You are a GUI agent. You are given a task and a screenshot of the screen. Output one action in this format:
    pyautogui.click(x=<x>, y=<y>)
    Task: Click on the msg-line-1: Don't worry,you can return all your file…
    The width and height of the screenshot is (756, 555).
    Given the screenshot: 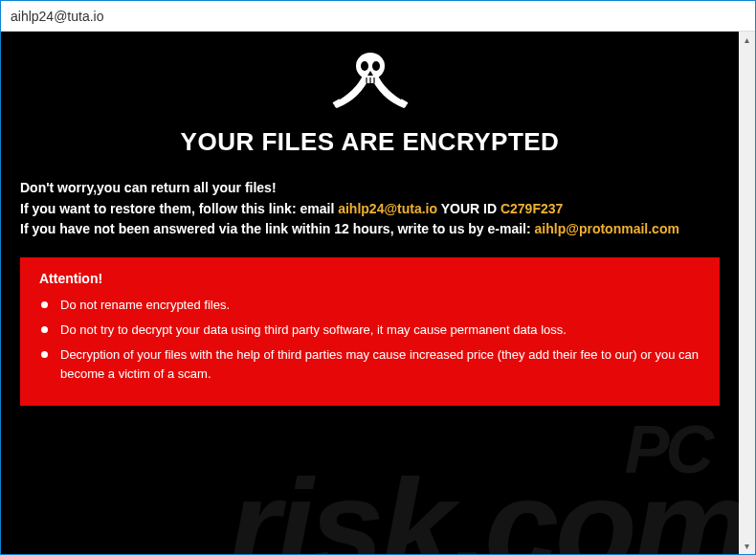 What is the action you would take?
    pyautogui.click(x=369, y=189)
    